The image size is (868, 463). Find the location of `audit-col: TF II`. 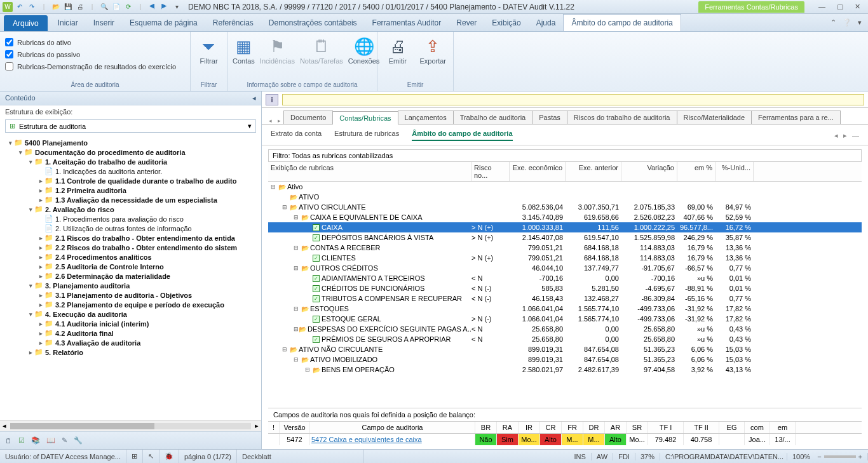

audit-col: TF II is located at coordinates (702, 427).